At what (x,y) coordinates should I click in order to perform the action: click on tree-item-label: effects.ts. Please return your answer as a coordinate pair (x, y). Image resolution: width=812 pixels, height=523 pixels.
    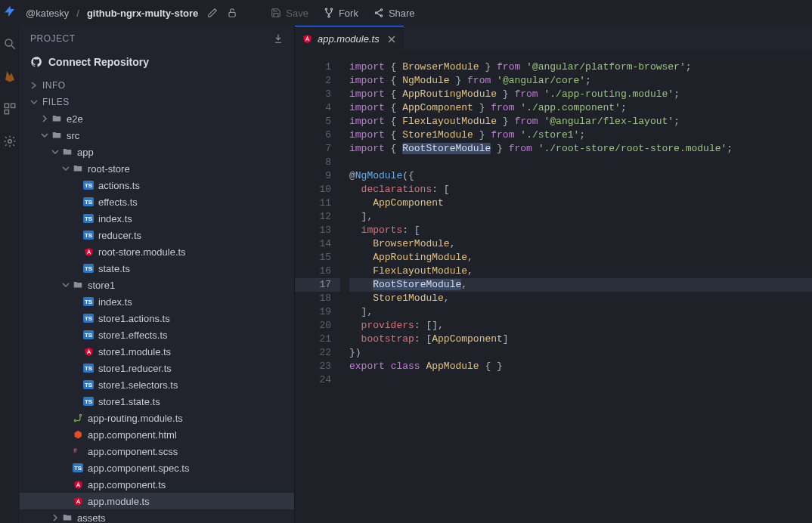
    Looking at the image, I should click on (118, 203).